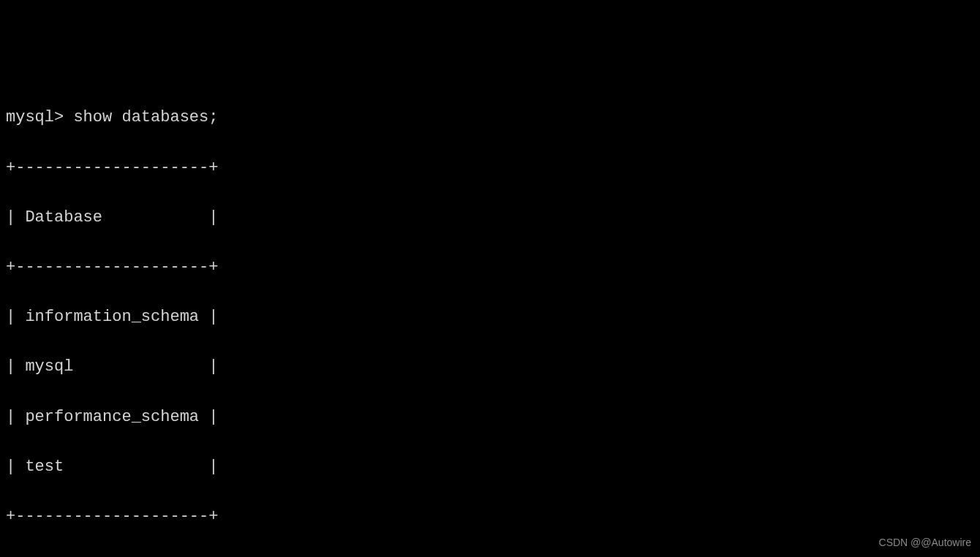 This screenshot has width=980, height=557. I want to click on table-row: | performance_schema |, so click(490, 417).